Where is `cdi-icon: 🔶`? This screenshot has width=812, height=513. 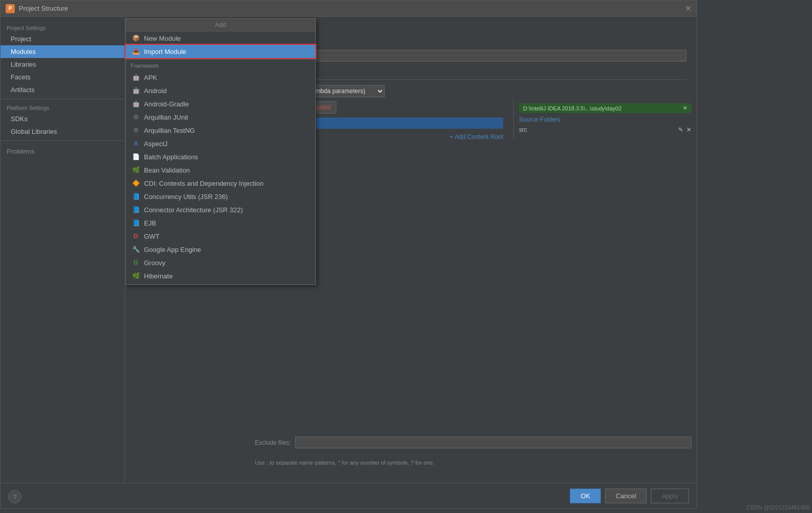
cdi-icon: 🔶 is located at coordinates (136, 183).